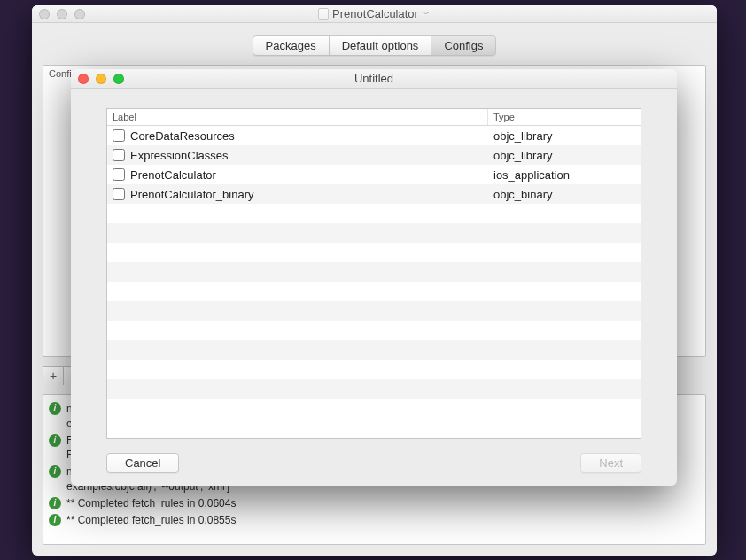  Describe the element at coordinates (463, 46) in the screenshot. I see `tab-configs: Configs` at that location.